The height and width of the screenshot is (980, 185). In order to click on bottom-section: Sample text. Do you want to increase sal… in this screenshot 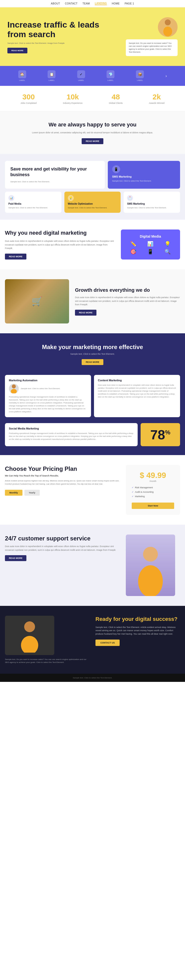, I will do `click(92, 640)`.